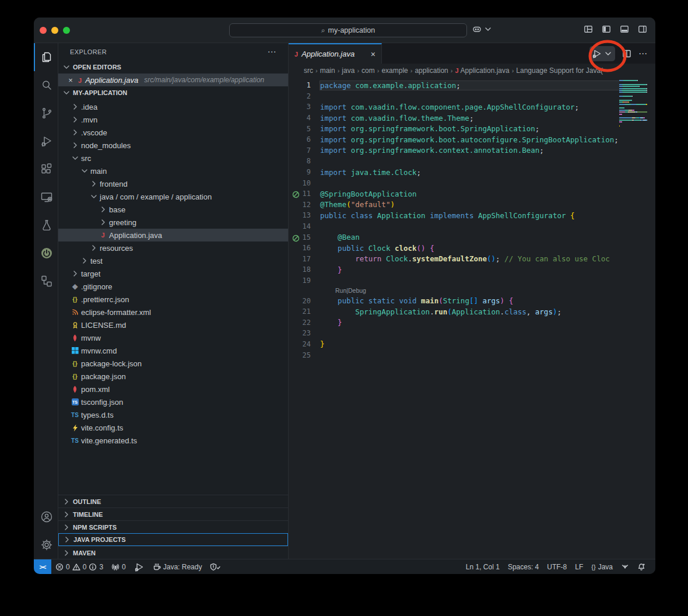 The width and height of the screenshot is (688, 616). Describe the element at coordinates (431, 71) in the screenshot. I see `breadcrumb-application: application` at that location.